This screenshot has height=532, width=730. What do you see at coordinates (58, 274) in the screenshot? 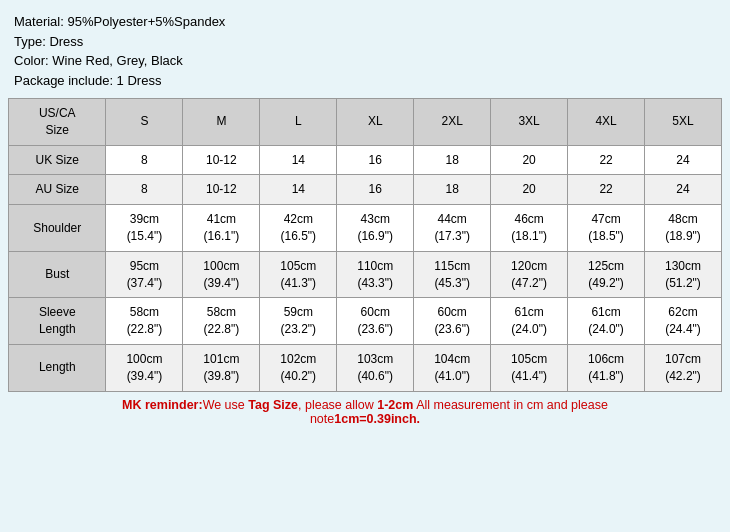
I see `row-label: Bust` at bounding box center [58, 274].